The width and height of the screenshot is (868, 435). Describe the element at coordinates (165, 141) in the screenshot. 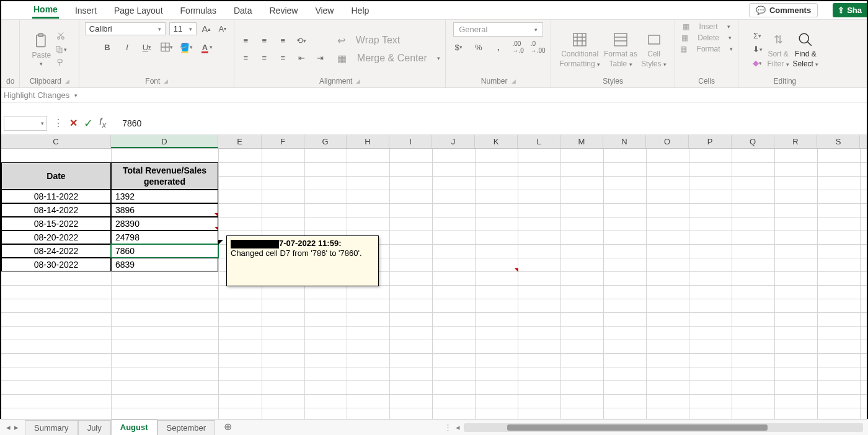

I see `column-header-D: D` at that location.